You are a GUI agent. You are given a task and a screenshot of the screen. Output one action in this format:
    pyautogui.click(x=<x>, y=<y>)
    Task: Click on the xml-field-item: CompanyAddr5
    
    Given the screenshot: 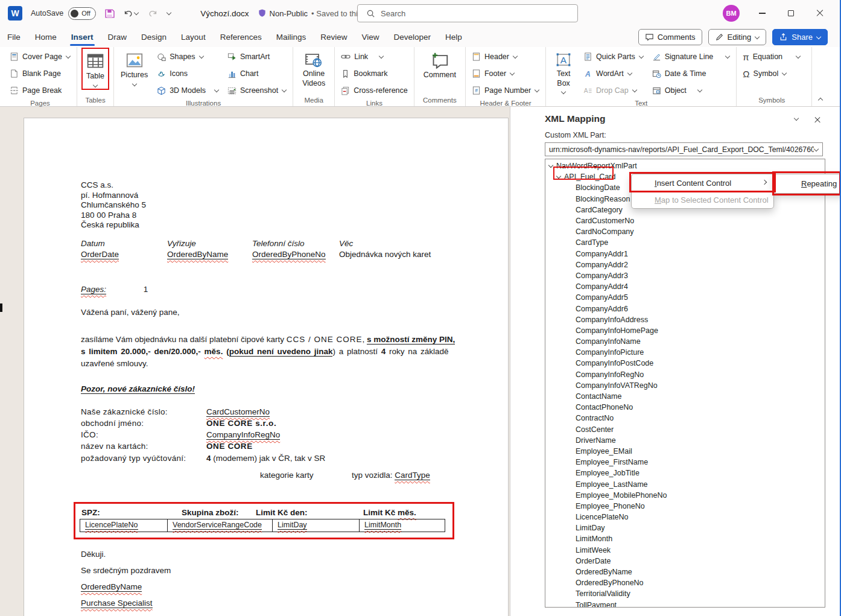 What is the action you would take?
    pyautogui.click(x=685, y=297)
    